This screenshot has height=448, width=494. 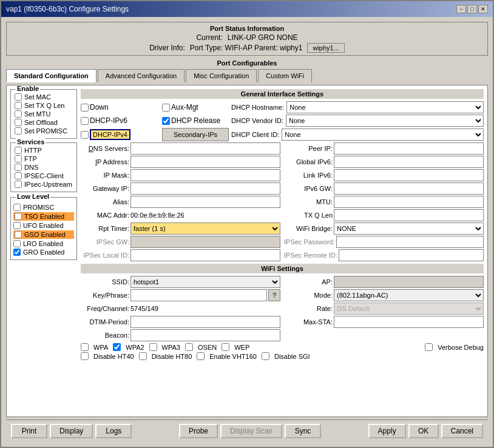 I want to click on dns-servers-input: BLANK, so click(x=205, y=149).